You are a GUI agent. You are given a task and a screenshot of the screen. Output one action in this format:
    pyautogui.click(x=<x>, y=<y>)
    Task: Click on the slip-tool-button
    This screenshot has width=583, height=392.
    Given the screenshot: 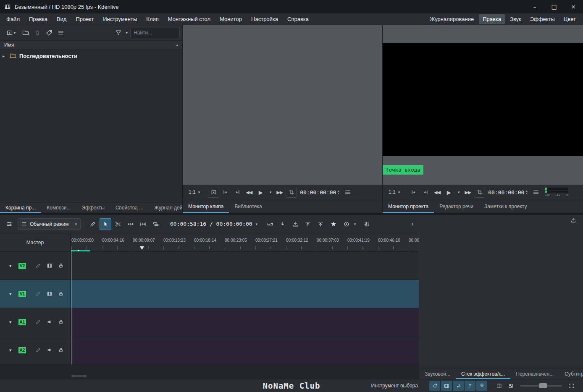 What is the action you would take?
    pyautogui.click(x=156, y=224)
    